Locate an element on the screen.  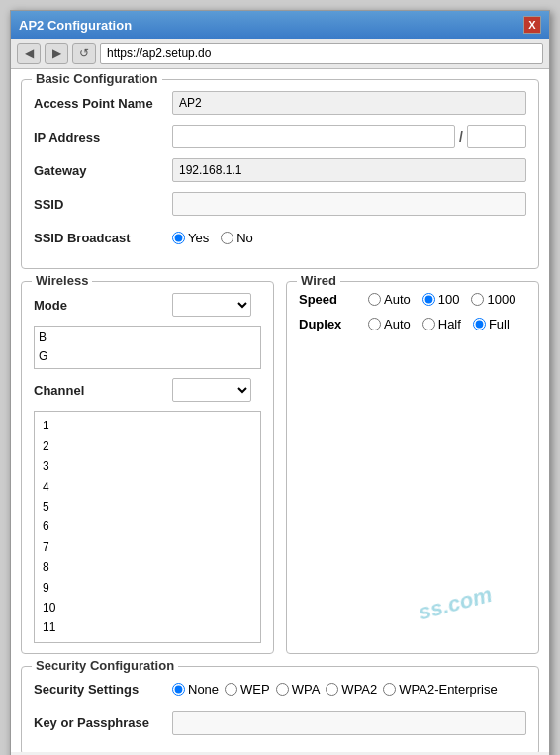
channel-6: 6 is located at coordinates (147, 526).